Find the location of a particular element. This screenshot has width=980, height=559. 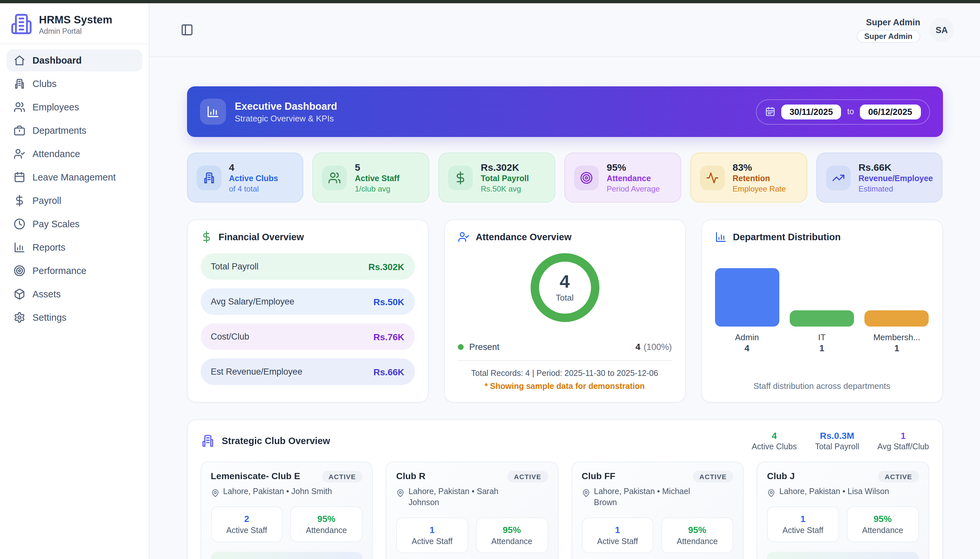

attendance-overview-card: Attendance Overview 4 Total Present 4(10… is located at coordinates (564, 311).